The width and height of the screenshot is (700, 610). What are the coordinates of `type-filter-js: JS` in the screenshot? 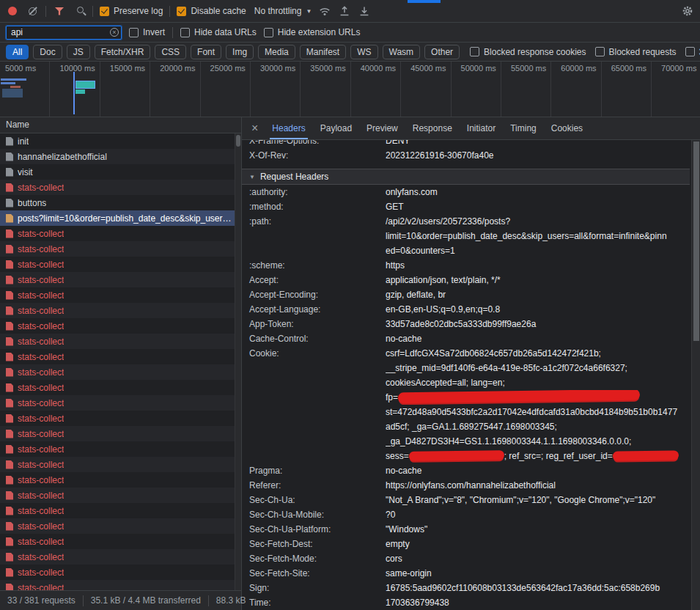 It's located at (78, 52).